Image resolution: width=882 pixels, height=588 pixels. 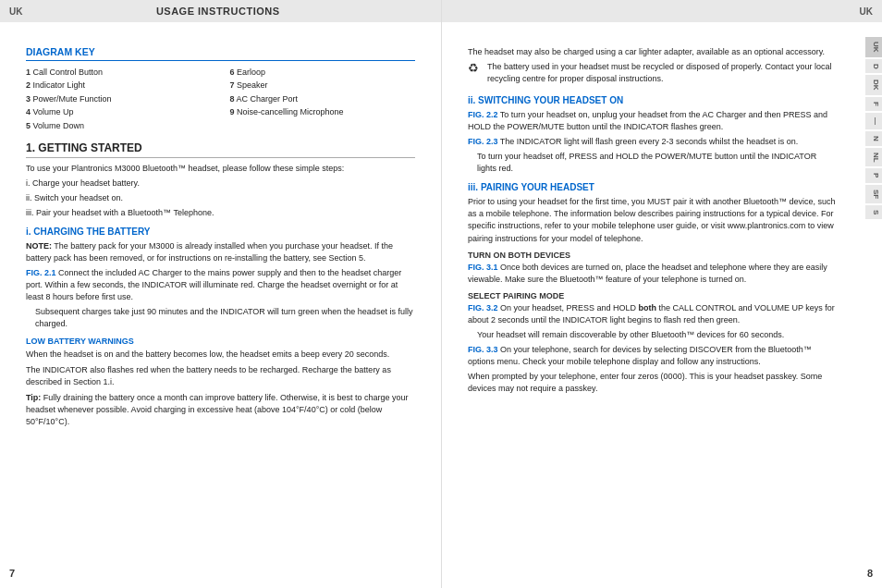 What do you see at coordinates (12, 573) in the screenshot?
I see `left-page-num: 7` at bounding box center [12, 573].